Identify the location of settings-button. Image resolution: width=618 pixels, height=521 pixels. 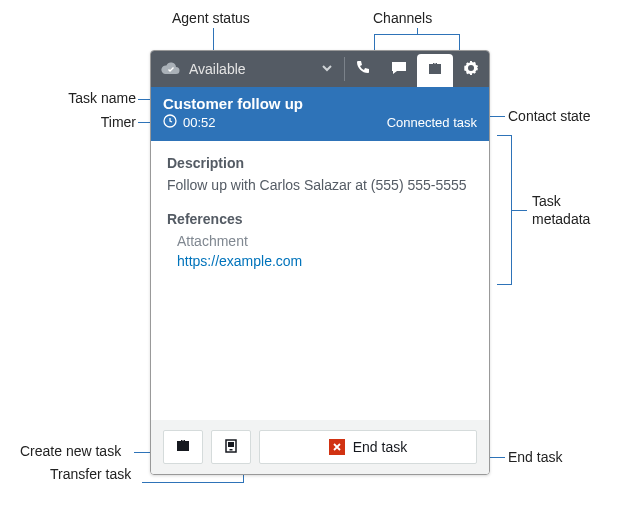
(471, 69).